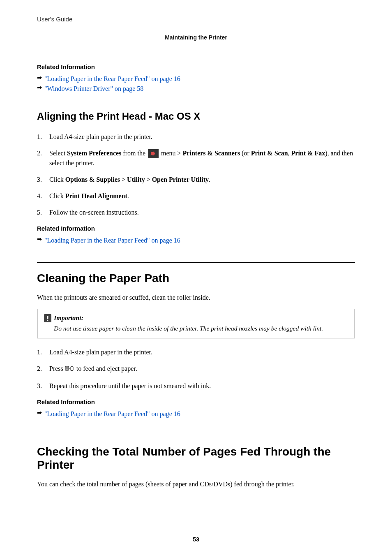 This screenshot has width=392, height=555. What do you see at coordinates (196, 116) in the screenshot?
I see `heading-aligning-mac: Aligning the Print Head - Mac OS X` at bounding box center [196, 116].